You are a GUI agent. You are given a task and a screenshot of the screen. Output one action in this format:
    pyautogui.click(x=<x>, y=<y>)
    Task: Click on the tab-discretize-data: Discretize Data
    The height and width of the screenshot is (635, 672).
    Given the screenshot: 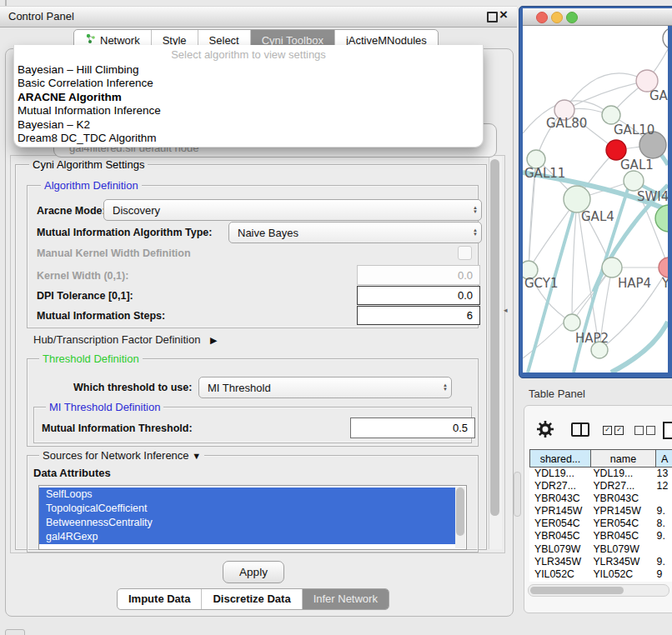 What is the action you would take?
    pyautogui.click(x=251, y=599)
    